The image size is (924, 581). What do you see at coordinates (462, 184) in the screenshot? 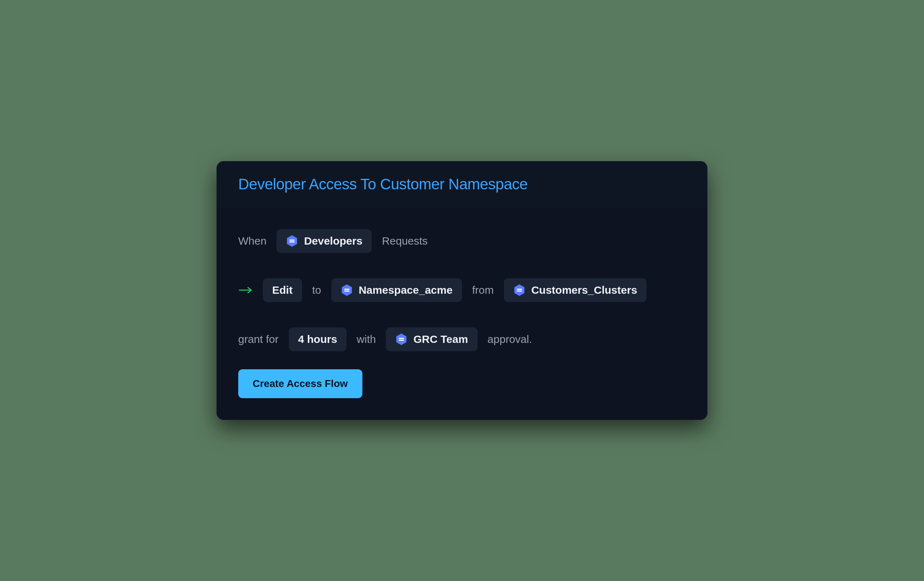
I see `card-header: Developer Access To Customer Namespace` at bounding box center [462, 184].